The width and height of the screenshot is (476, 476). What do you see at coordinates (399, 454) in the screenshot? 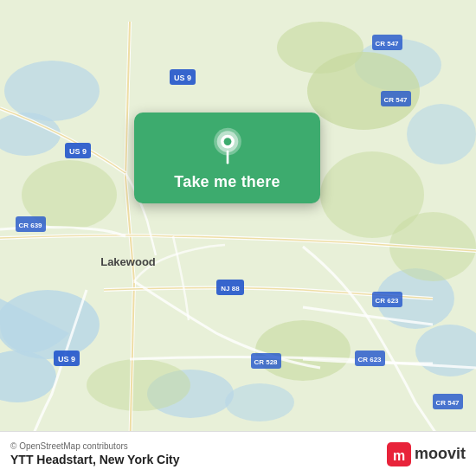
I see `moovit-bus-icon: m` at bounding box center [399, 454].